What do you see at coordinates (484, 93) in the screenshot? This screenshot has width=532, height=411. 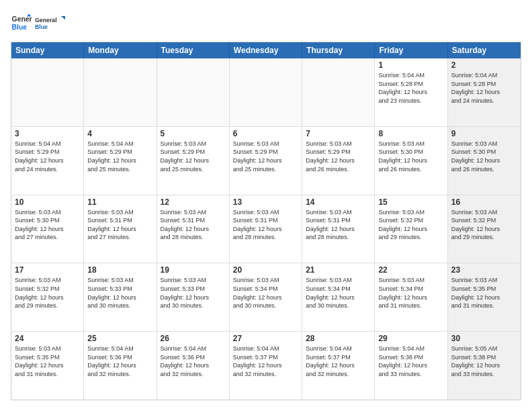 I see `calendar-day-2: 2Sunrise: 5:04 AM Sunset: 5:28 PM Daylig…` at bounding box center [484, 93].